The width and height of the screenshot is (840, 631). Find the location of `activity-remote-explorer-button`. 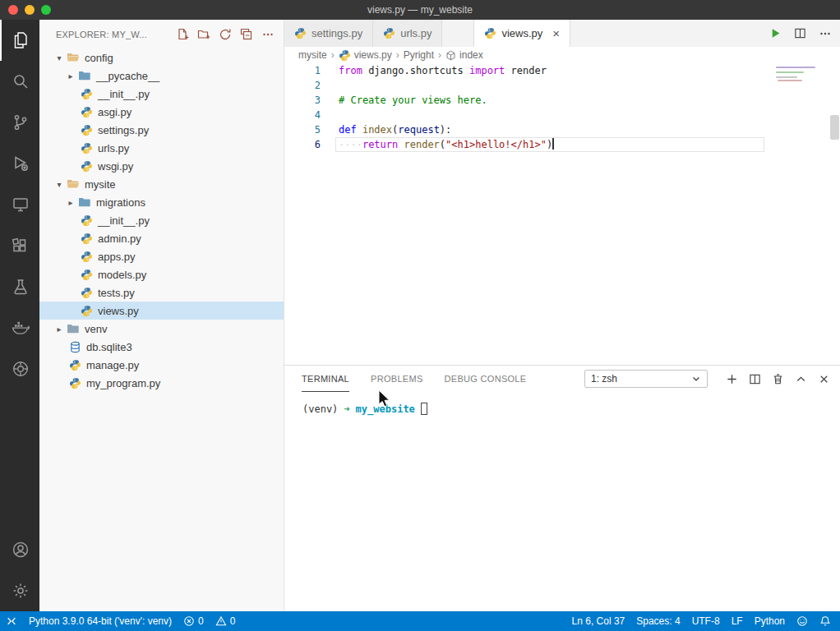

activity-remote-explorer-button is located at coordinates (20, 205).